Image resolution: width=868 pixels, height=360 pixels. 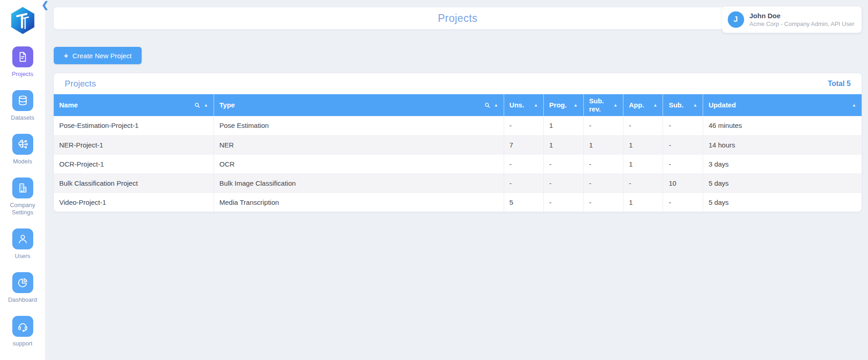 I want to click on sidebar-item-dashboard: Dashboard, so click(x=23, y=288).